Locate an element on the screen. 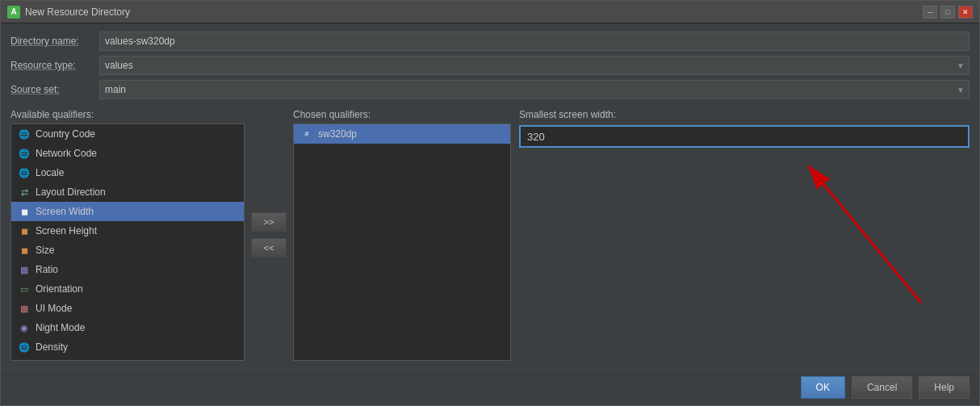 The image size is (980, 406). minimize-button: ─ is located at coordinates (930, 12).